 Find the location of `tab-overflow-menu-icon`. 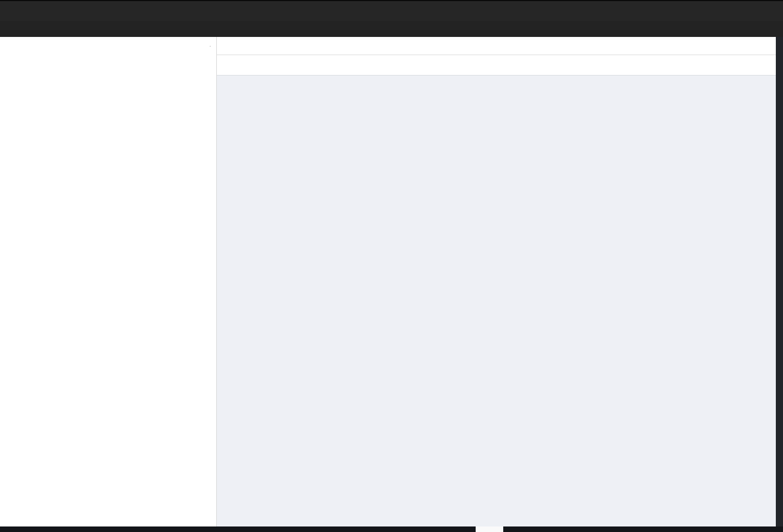

tab-overflow-menu-icon is located at coordinates (766, 46).